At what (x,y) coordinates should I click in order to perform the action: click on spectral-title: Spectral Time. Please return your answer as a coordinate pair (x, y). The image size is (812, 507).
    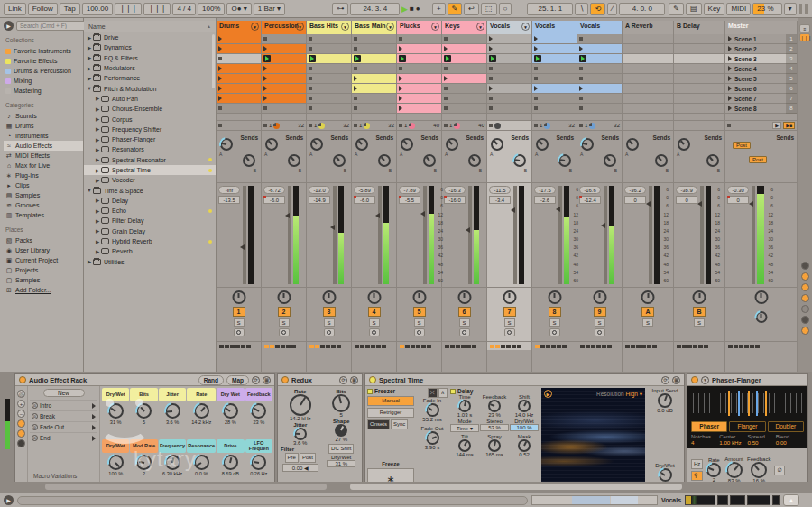
    Looking at the image, I should click on (401, 381).